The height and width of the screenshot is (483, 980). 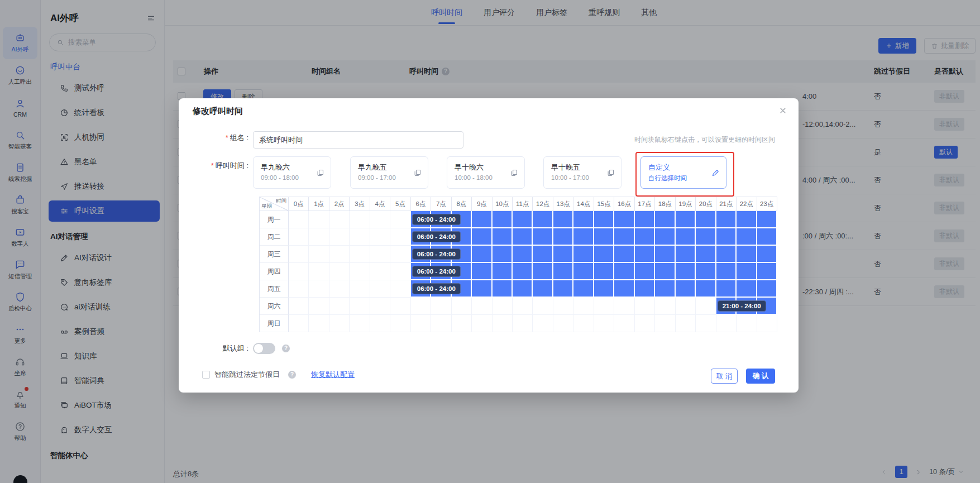 What do you see at coordinates (683, 173) in the screenshot?
I see `preset-custom: 自定义自行选择时间` at bounding box center [683, 173].